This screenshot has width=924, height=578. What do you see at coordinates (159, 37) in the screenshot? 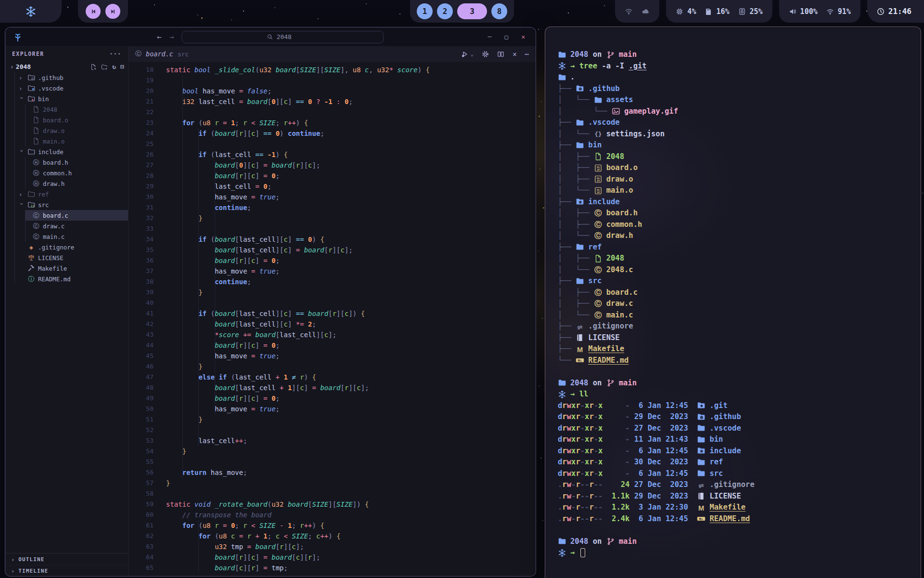
I see `back-arrow-icon: ←` at bounding box center [159, 37].